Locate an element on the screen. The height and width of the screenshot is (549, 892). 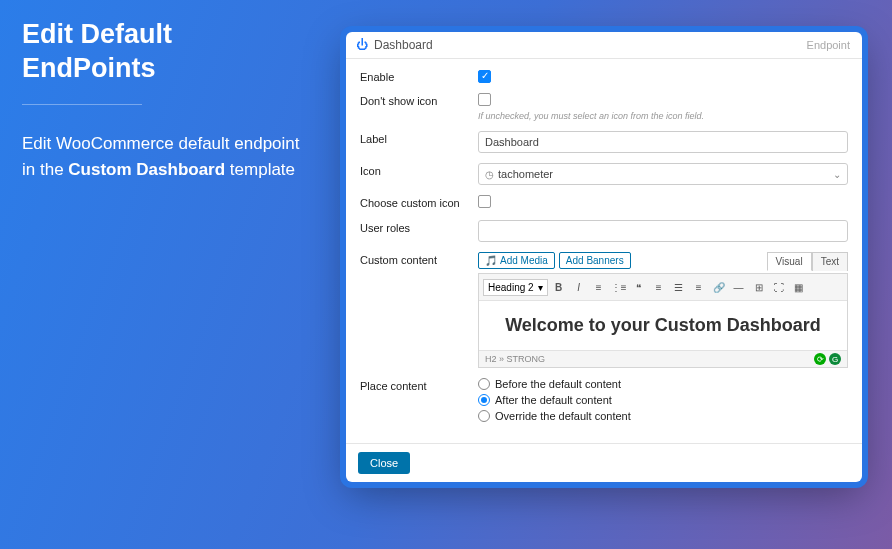
custom-content-label: Custom content is located at coordinates (419, 259).